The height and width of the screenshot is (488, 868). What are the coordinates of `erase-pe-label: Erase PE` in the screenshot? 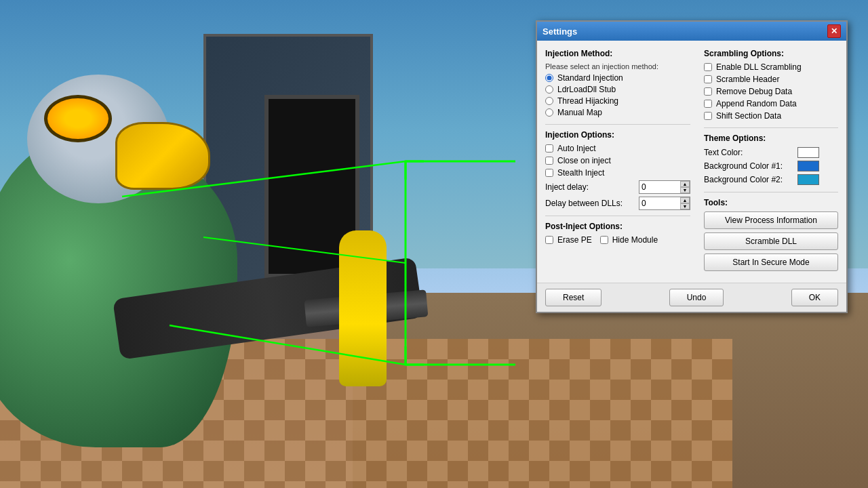 It's located at (575, 240).